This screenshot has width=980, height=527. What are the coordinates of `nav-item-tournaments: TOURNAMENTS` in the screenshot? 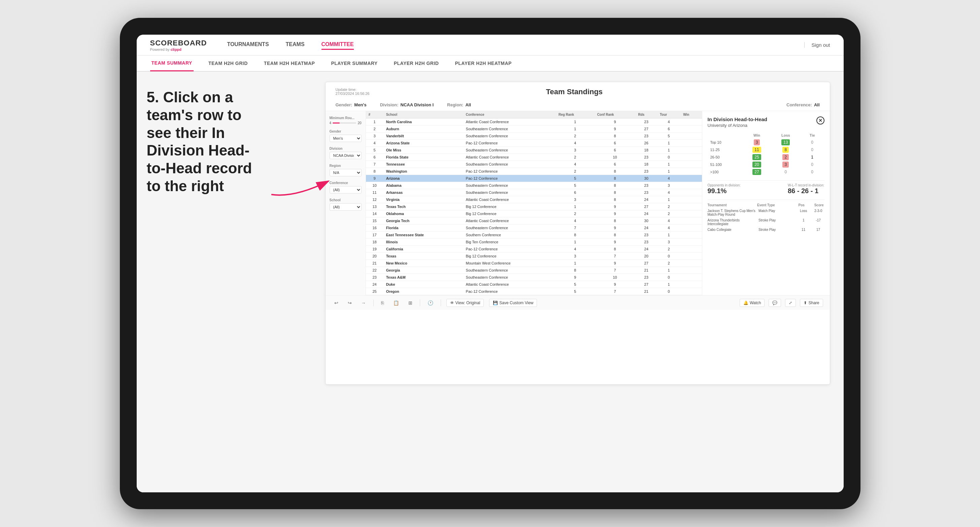 It's located at (248, 45).